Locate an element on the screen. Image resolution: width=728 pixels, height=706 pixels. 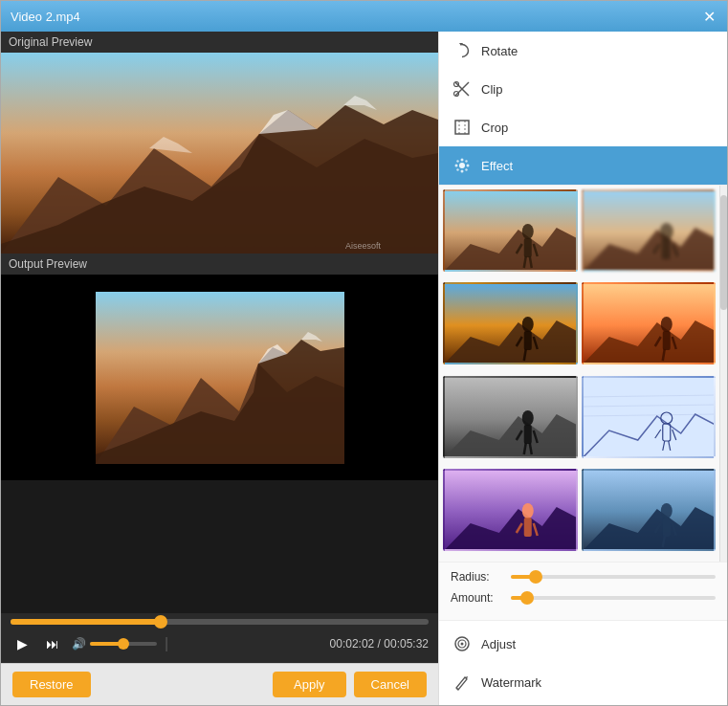
time-total: 00:05:32 is located at coordinates (406, 644).